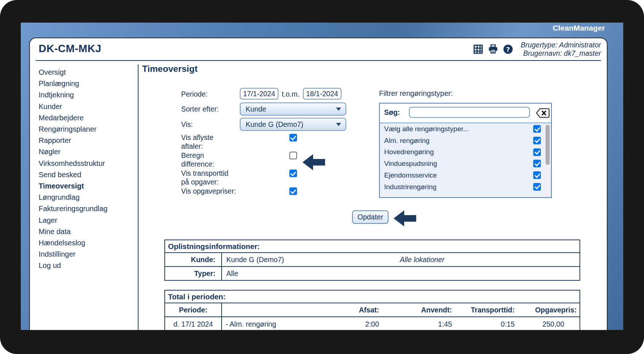 Image resolution: width=644 pixels, height=354 pixels. What do you see at coordinates (465, 150) in the screenshot?
I see `filter-box: Søg: Vælg alle rengøringstyper... Alm. r…` at bounding box center [465, 150].